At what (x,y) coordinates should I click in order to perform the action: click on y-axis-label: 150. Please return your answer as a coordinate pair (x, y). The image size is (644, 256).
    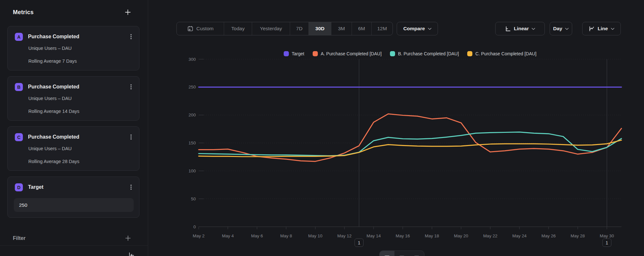
    Looking at the image, I should click on (192, 143).